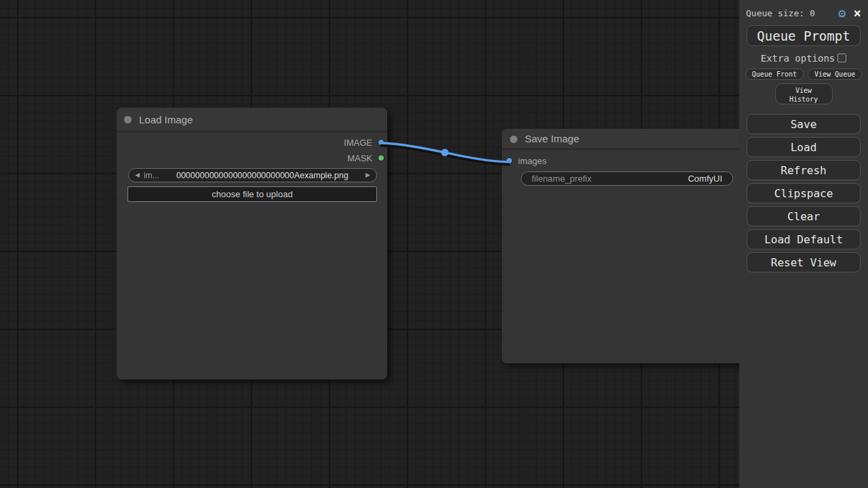  What do you see at coordinates (804, 193) in the screenshot?
I see `clipspace-button: Clipspace` at bounding box center [804, 193].